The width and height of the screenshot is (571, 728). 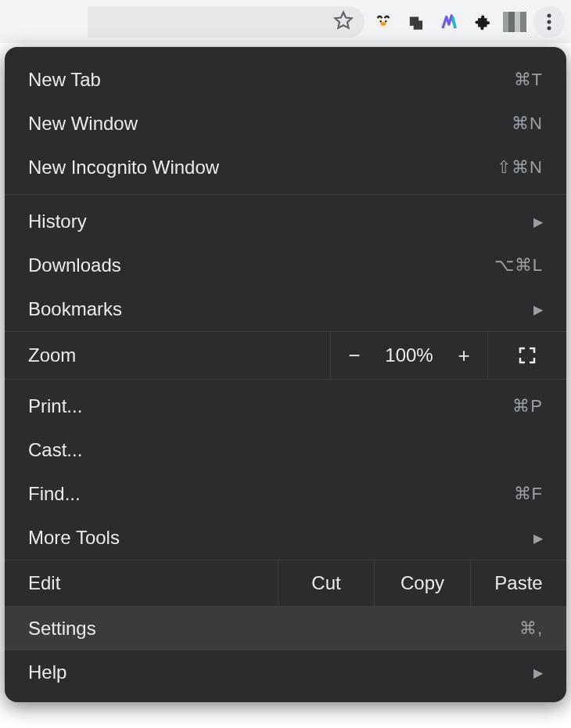 What do you see at coordinates (167, 355) in the screenshot?
I see `menu-label: Zoom` at bounding box center [167, 355].